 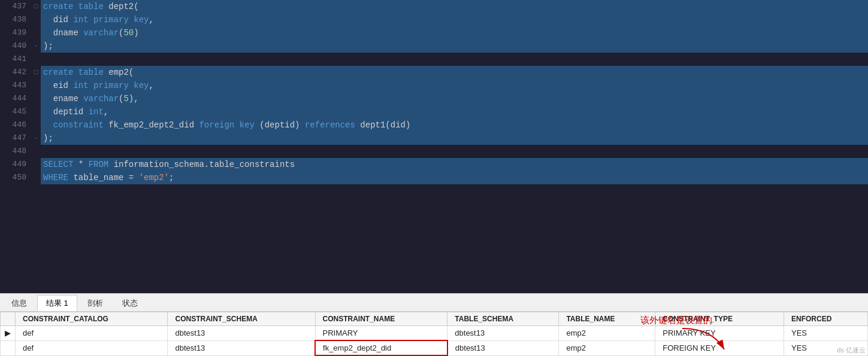 I want to click on tab-信息: 信息, so click(x=19, y=303).